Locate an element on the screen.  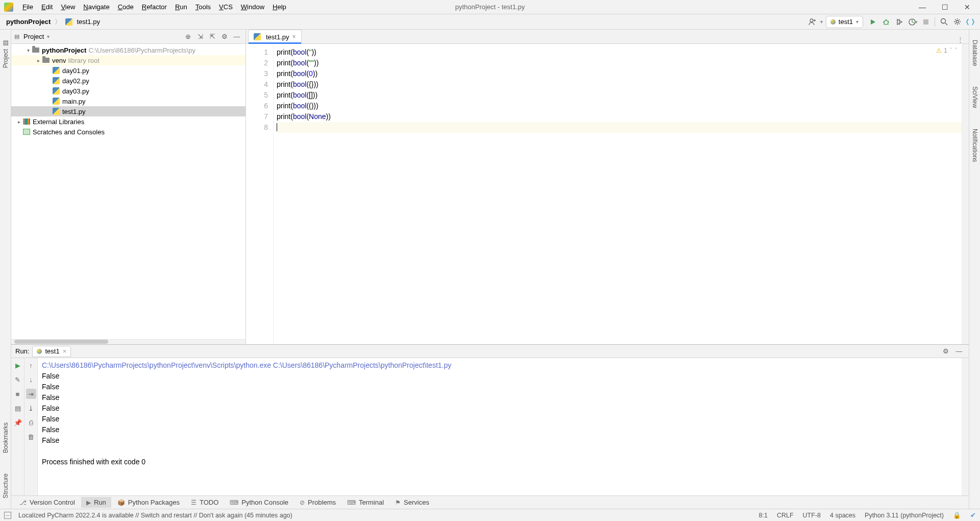
editor-gutter: 12345678 is located at coordinates (260, 194).